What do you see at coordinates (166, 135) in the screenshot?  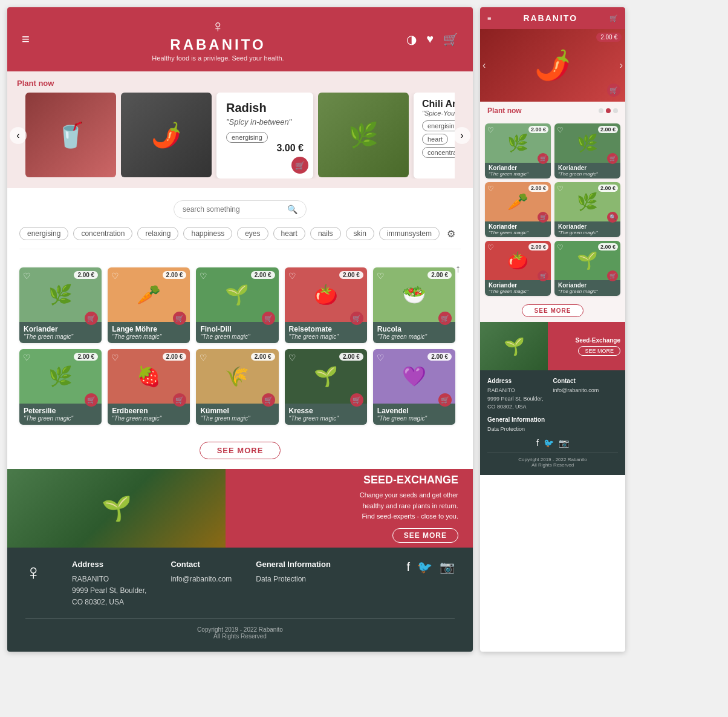 I see `hero-item-2: 🌶️` at bounding box center [166, 135].